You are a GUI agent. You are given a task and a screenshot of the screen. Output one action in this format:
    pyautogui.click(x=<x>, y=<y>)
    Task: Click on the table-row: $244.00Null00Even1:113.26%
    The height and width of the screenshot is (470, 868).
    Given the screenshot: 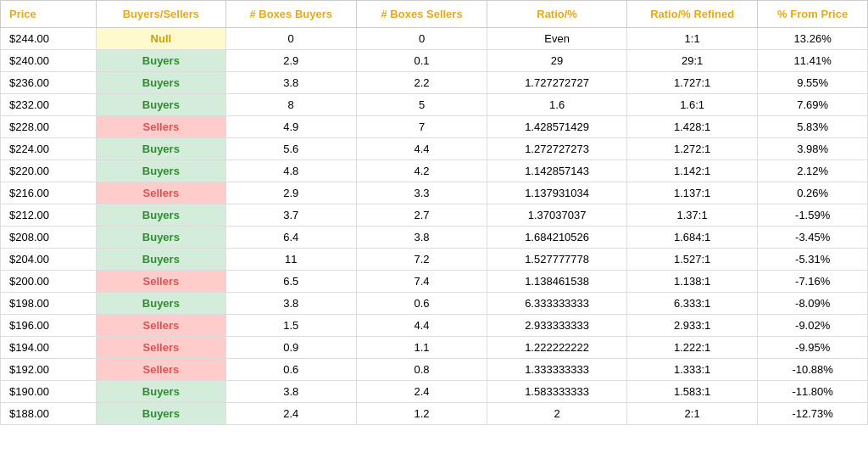 What is the action you would take?
    pyautogui.click(x=434, y=39)
    